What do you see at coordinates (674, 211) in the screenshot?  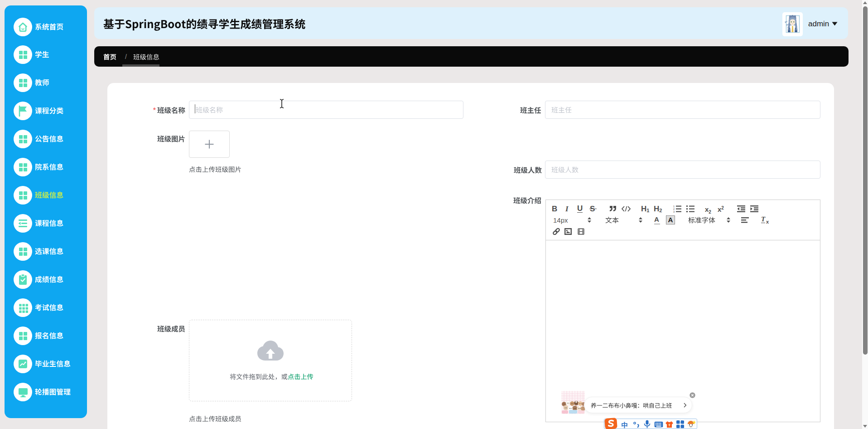 I see `svg-text: 3` at bounding box center [674, 211].